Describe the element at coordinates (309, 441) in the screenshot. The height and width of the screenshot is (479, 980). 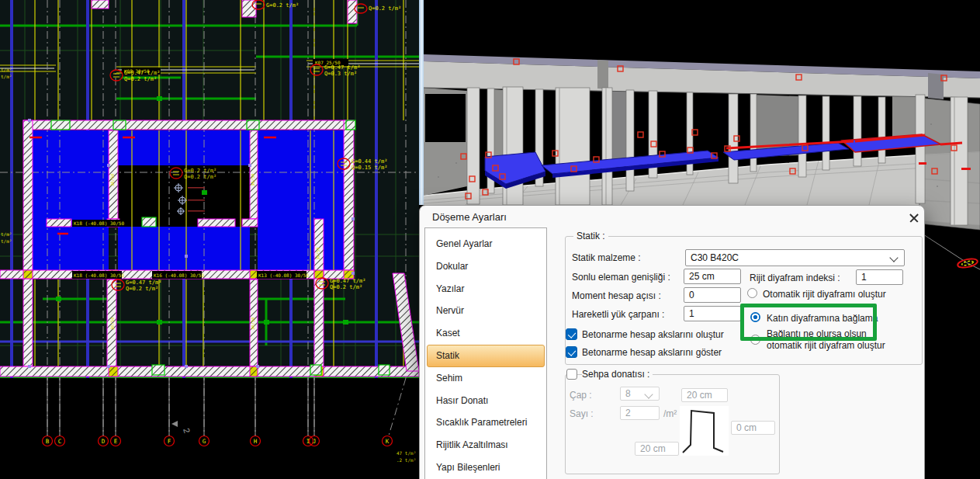
I see `axis-bubble: I` at that location.